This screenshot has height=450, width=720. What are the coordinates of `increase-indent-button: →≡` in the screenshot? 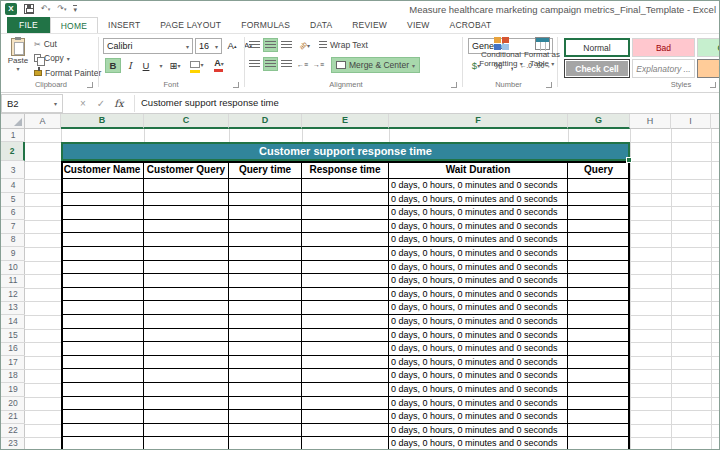 It's located at (318, 64).